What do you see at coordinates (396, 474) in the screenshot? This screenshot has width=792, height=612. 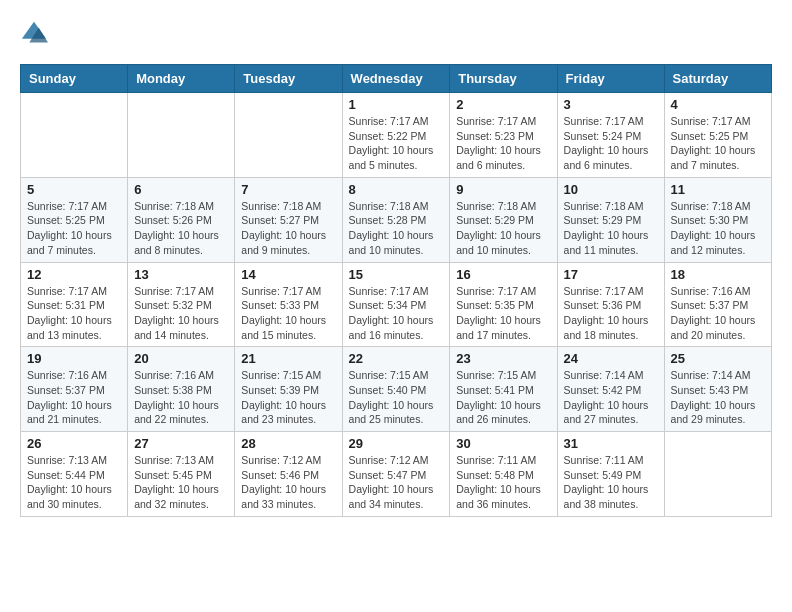 I see `week-row-5: 26Sunrise: 7:13 AM Sunset: 5:44 PM Dayli…` at bounding box center [396, 474].